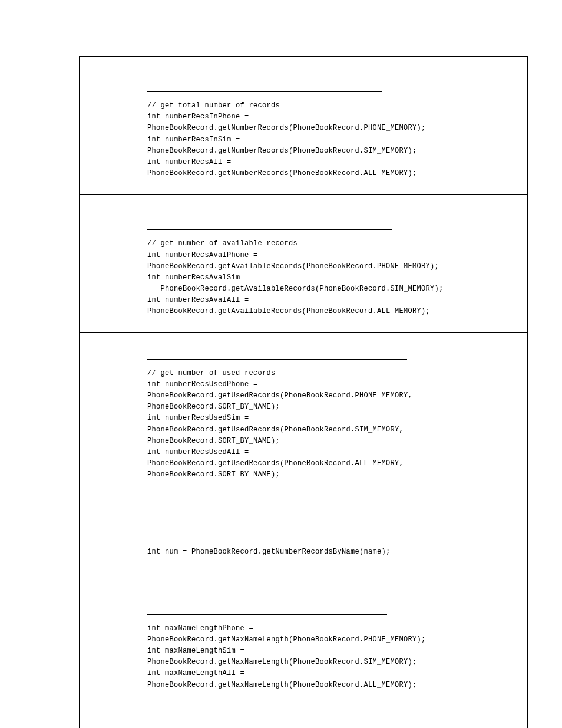 This screenshot has height=728, width=562. What do you see at coordinates (279, 528) in the screenshot?
I see `cell-heading: Code Sample 10 getNumberRecordsByName() …` at bounding box center [279, 528].